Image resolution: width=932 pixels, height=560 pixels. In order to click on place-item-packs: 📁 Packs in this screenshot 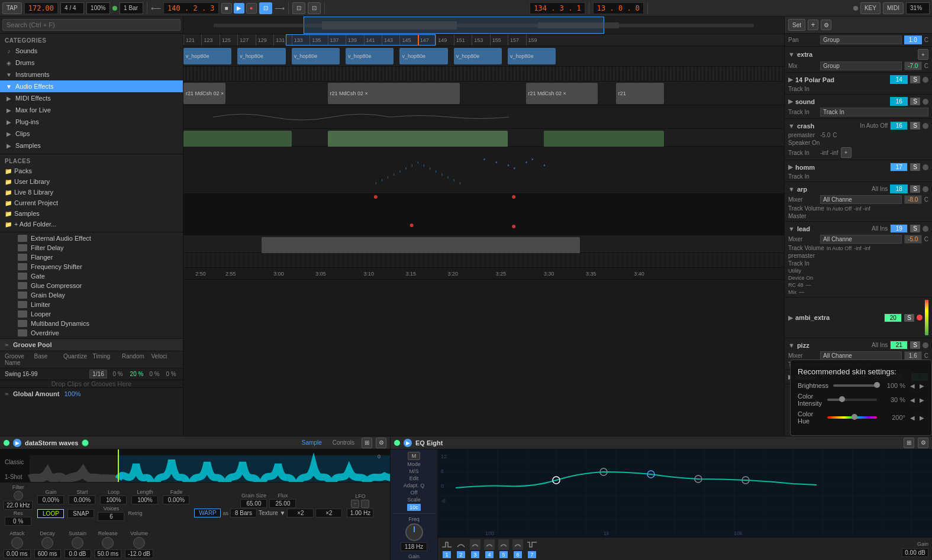, I will do `click(91, 171)`.